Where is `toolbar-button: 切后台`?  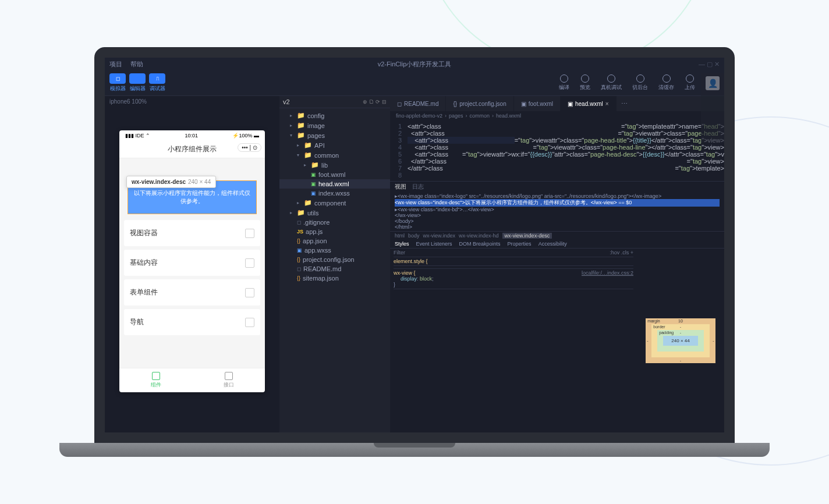
toolbar-button: 切后台 is located at coordinates (640, 83).